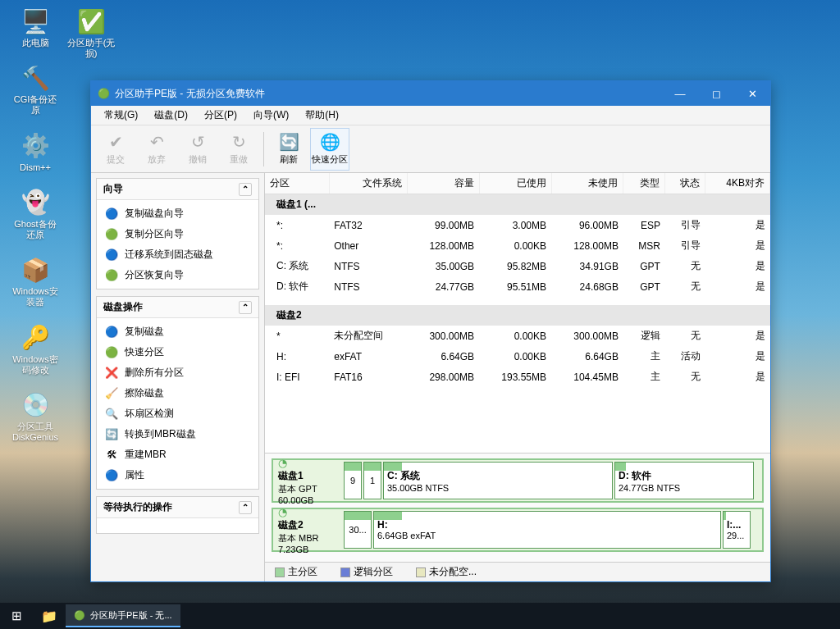 The width and height of the screenshot is (840, 629). Describe the element at coordinates (680, 93) in the screenshot. I see `minimize-button: —` at that location.